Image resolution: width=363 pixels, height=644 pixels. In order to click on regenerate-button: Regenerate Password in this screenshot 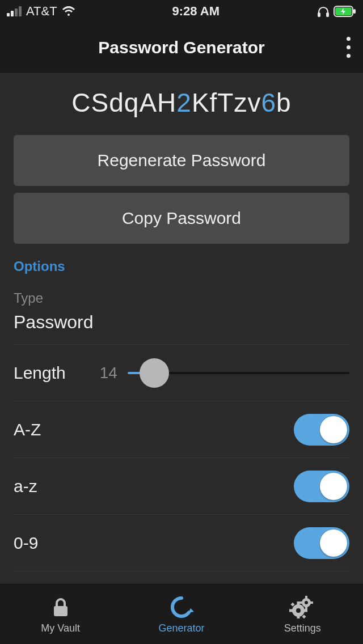, I will do `click(182, 160)`.